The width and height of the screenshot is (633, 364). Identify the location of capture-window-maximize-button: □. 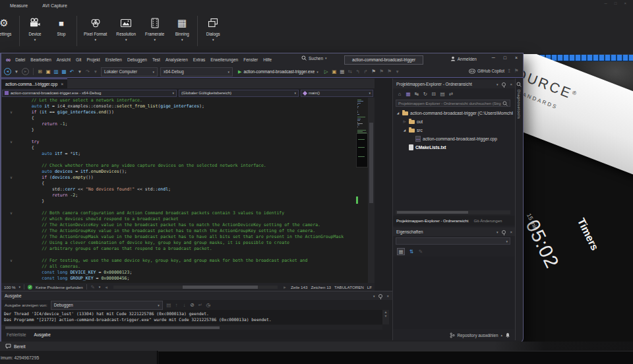
(616, 3).